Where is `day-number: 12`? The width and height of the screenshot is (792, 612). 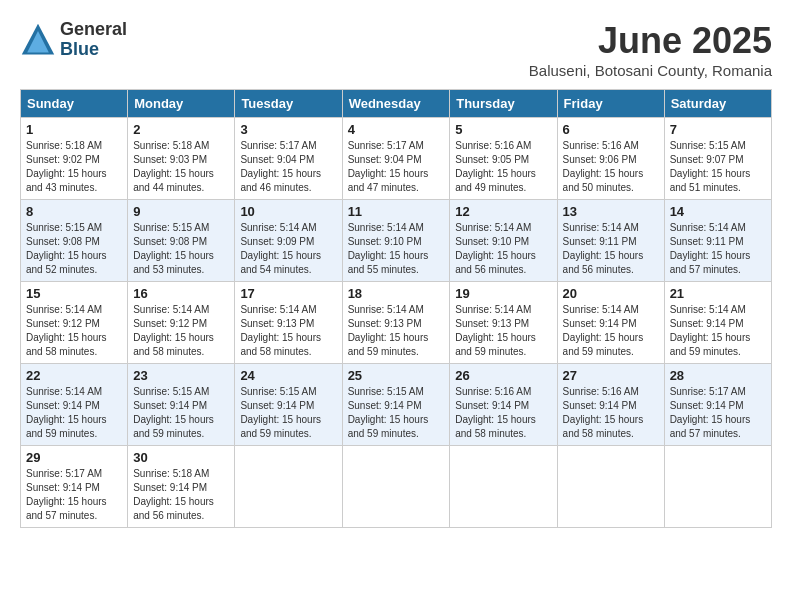
day-number: 12 is located at coordinates (503, 212).